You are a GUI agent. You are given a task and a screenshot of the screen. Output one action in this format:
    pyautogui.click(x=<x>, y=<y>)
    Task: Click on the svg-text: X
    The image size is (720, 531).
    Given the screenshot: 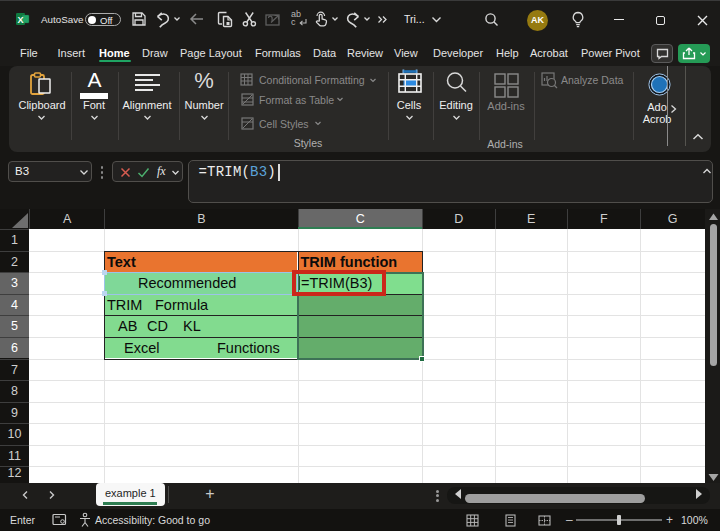 What is the action you would take?
    pyautogui.click(x=20, y=20)
    